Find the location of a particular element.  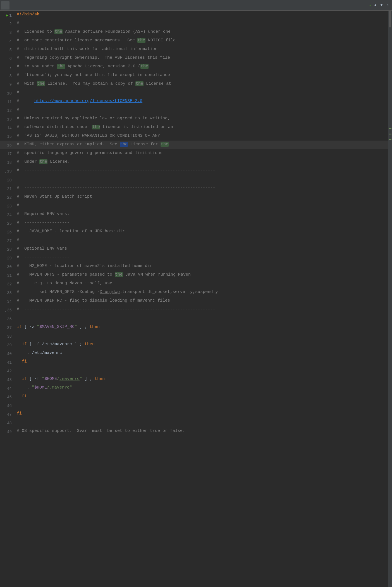

line-number: 40 is located at coordinates (7, 353).